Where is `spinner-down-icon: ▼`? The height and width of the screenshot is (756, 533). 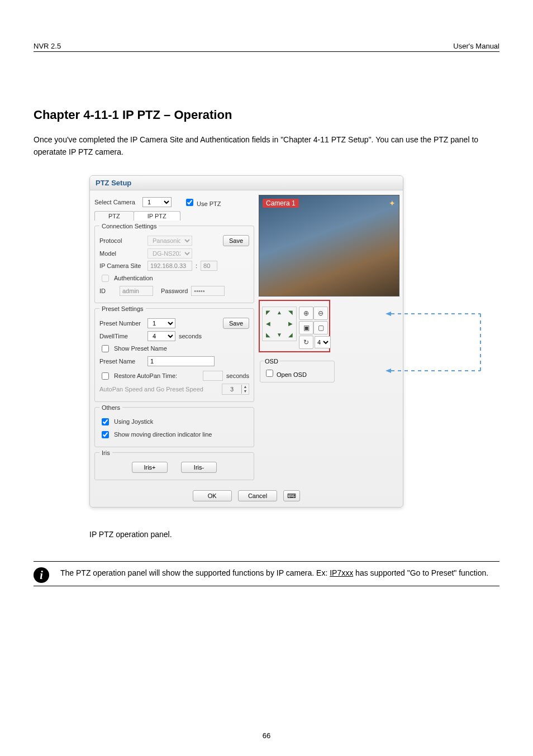
spinner-down-icon: ▼ is located at coordinates (245, 391).